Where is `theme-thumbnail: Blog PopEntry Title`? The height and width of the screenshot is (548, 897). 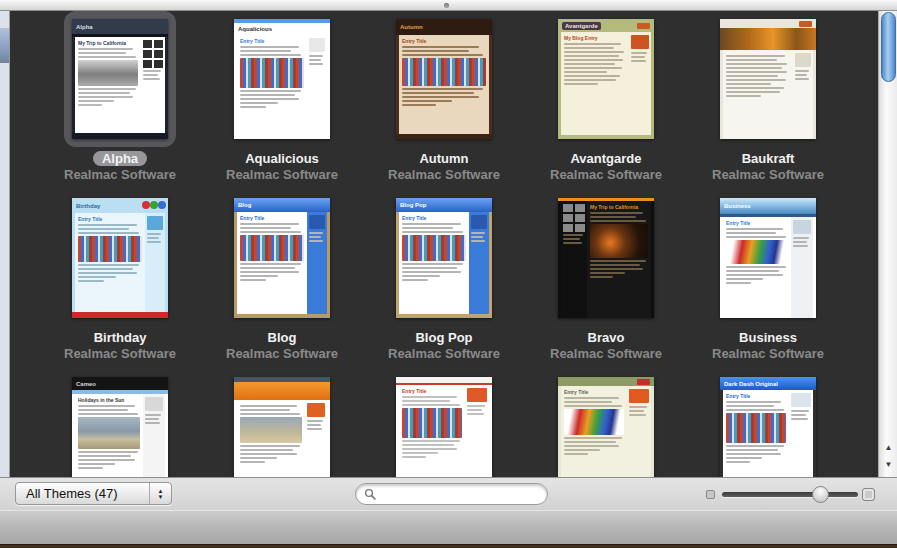
theme-thumbnail: Blog PopEntry Title is located at coordinates (444, 258).